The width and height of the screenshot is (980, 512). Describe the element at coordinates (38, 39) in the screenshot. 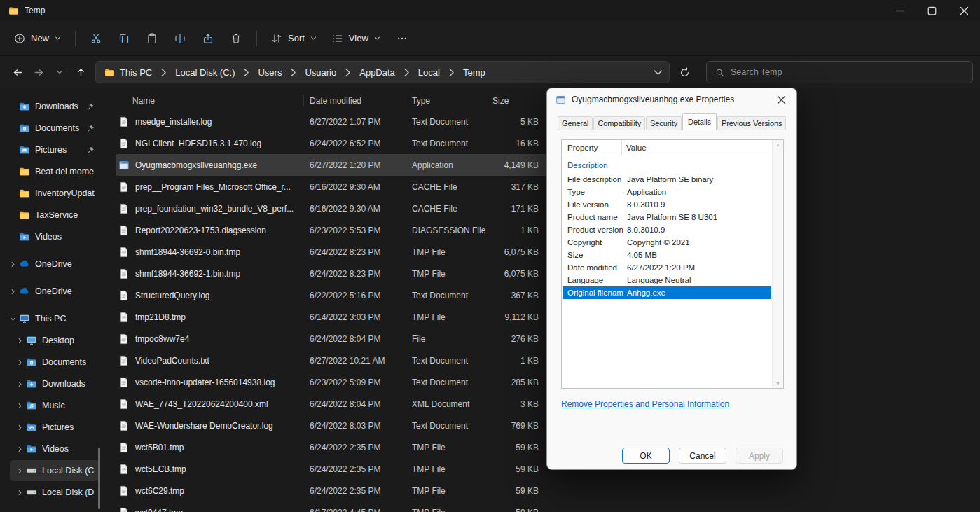

I see `new-button: New` at that location.